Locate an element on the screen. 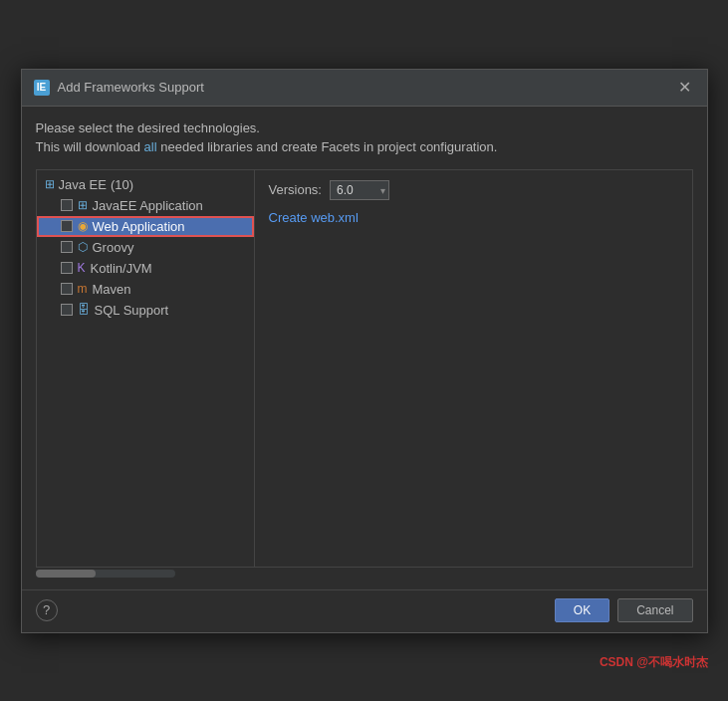  javaee-application-icon: ⊞ is located at coordinates (83, 205).